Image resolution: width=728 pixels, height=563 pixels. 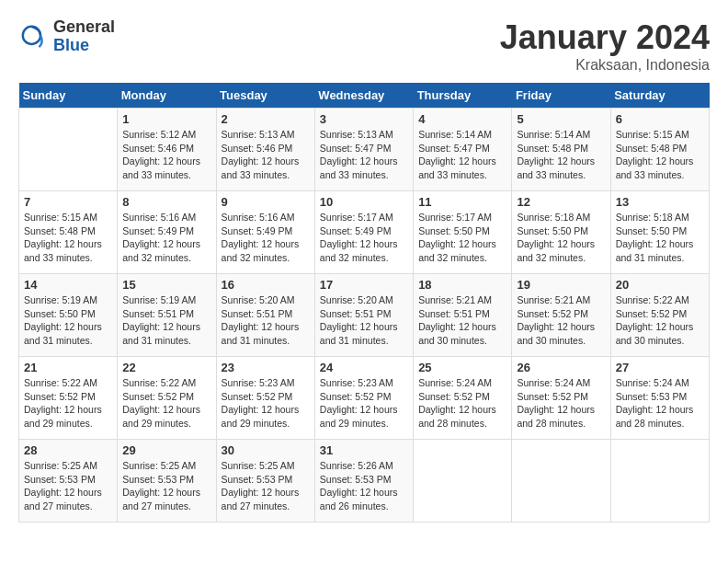 What do you see at coordinates (68, 320) in the screenshot?
I see `day-info: Sunrise: 5:19 AM Sunset: 5:50 PM Dayligh…` at bounding box center [68, 320].